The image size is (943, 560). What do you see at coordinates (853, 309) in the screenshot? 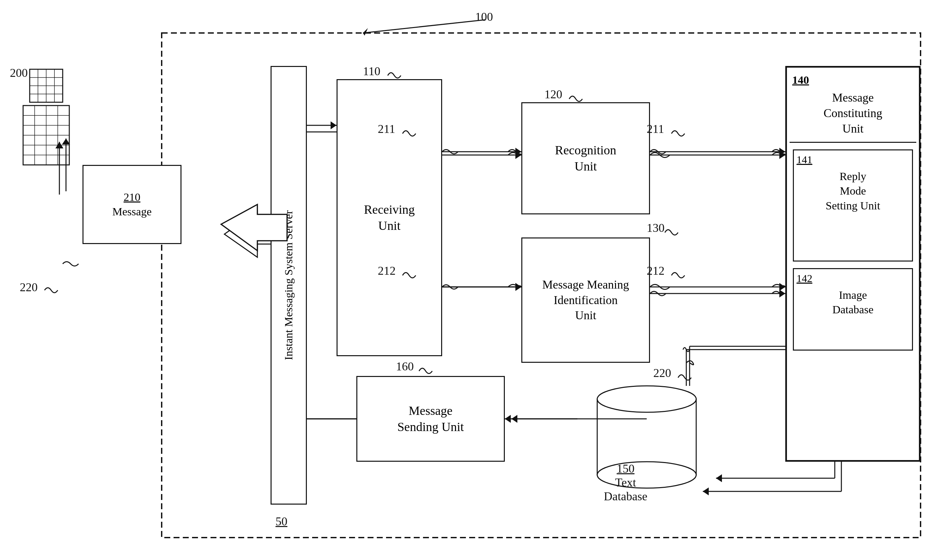
I see `image-db-box: 142 ImageDatabase` at bounding box center [853, 309].